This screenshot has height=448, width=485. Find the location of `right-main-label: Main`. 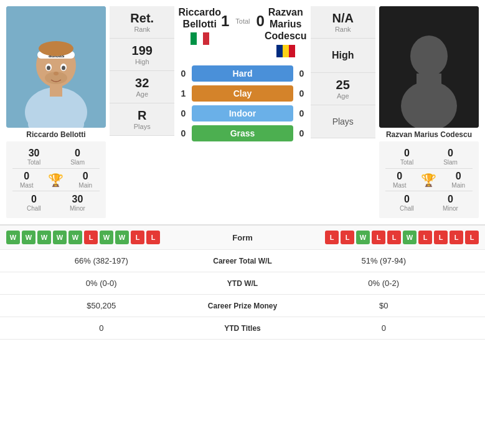

right-main-label: Main is located at coordinates (458, 186).